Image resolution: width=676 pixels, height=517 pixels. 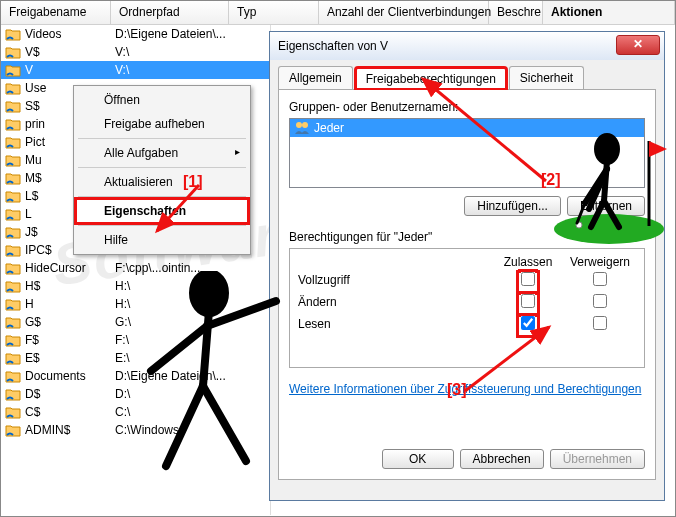 What do you see at coordinates (70, 304) in the screenshot?
I see `share-name: H` at bounding box center [70, 304].